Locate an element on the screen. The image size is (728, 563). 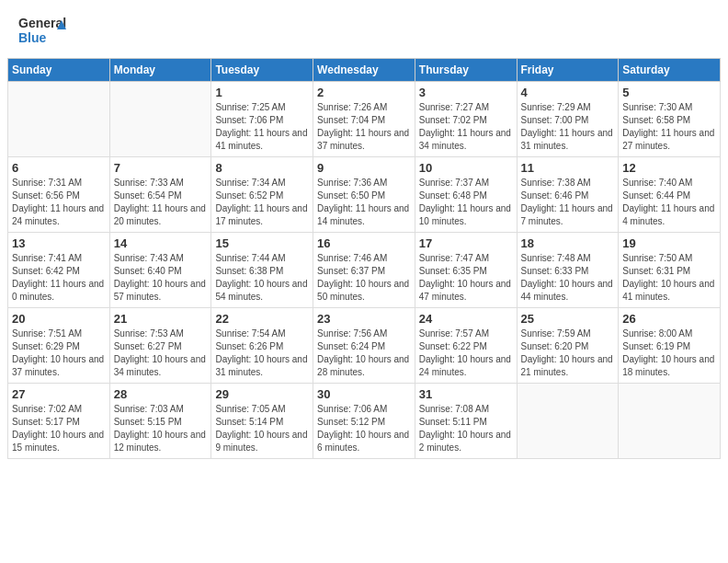
logo-container: General Blue is located at coordinates (44, 31).